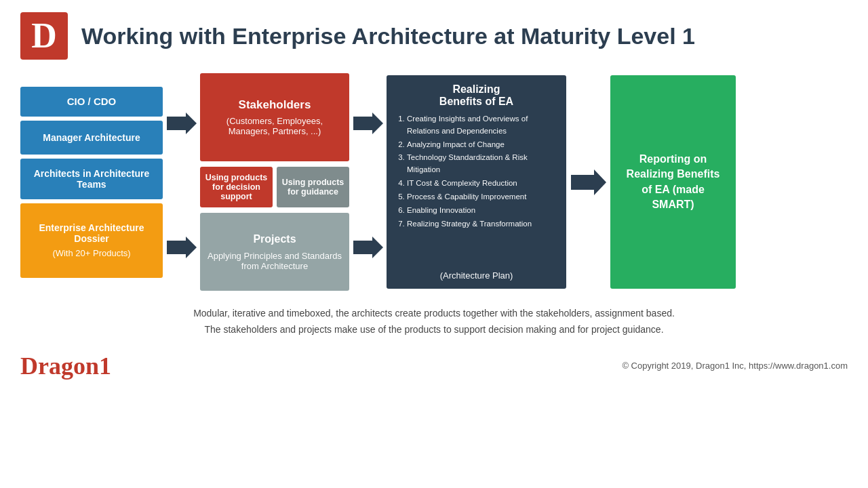 The width and height of the screenshot is (868, 488). I want to click on footer-line1: Modular, iterative and timeboxed, the ar…, so click(434, 314).